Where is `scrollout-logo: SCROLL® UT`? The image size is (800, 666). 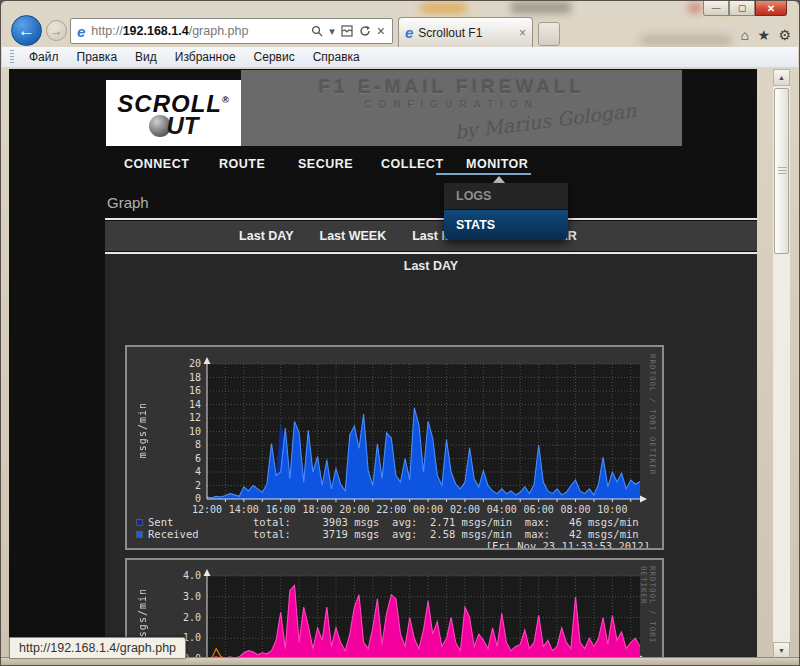 scrollout-logo: SCROLL® UT is located at coordinates (174, 113).